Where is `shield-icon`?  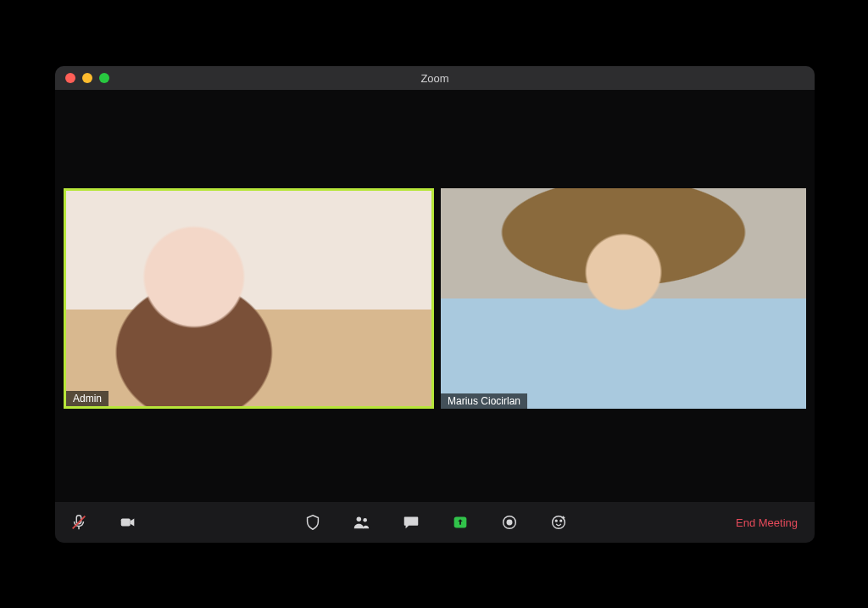
shield-icon is located at coordinates (313, 522).